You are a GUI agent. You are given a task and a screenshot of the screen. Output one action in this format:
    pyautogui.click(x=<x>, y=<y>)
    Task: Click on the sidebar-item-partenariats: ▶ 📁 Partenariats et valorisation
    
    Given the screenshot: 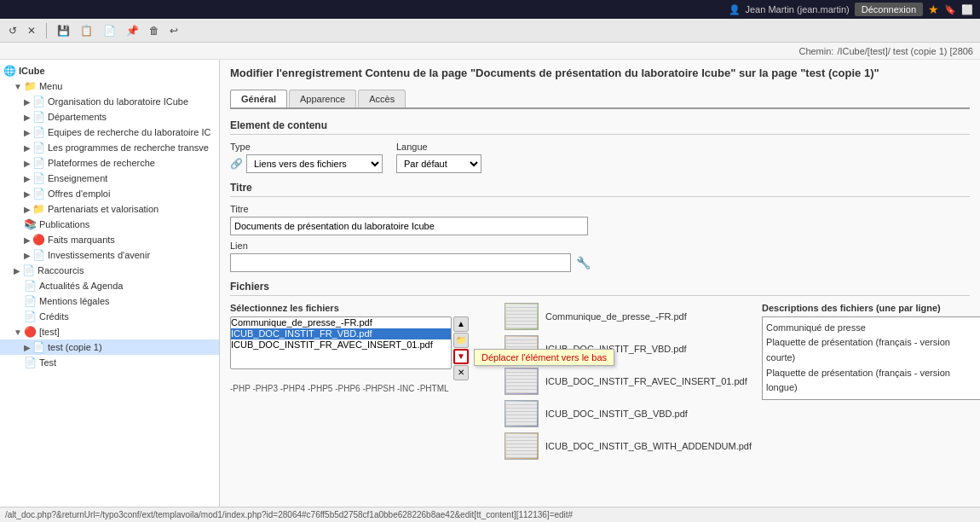 What is the action you would take?
    pyautogui.click(x=109, y=209)
    